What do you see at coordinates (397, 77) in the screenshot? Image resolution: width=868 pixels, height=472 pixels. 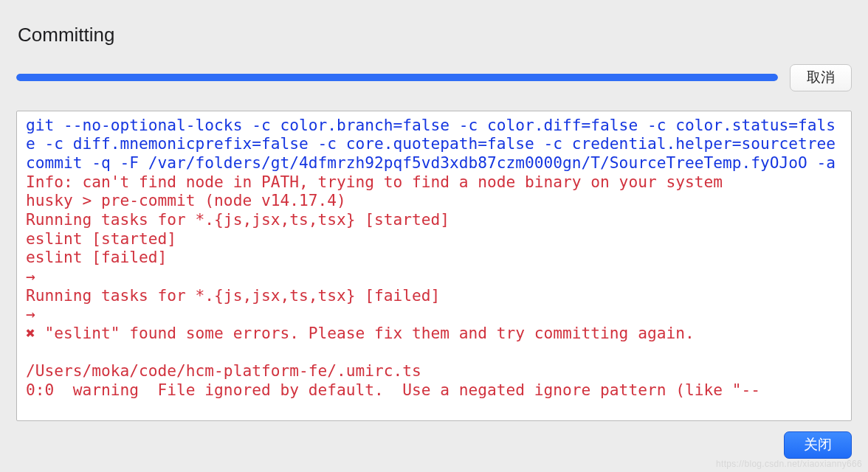 I see `progress-bar-fill` at bounding box center [397, 77].